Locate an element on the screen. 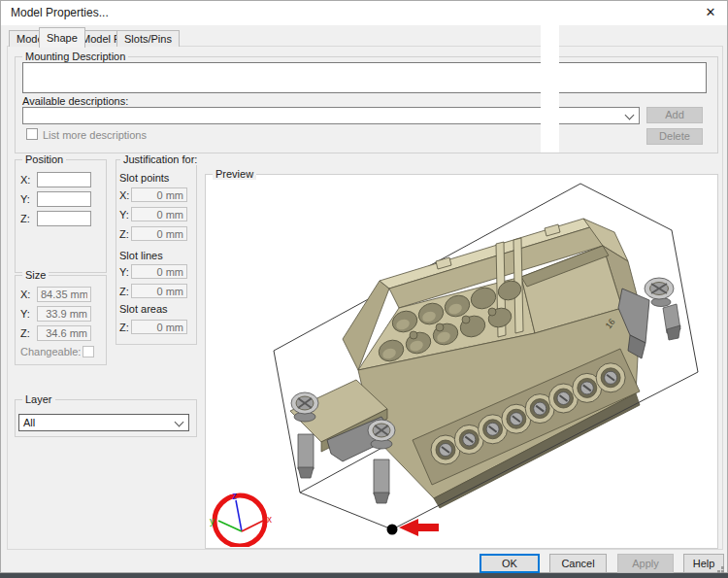 The image size is (728, 578). origin-arrow-annotation is located at coordinates (419, 527).